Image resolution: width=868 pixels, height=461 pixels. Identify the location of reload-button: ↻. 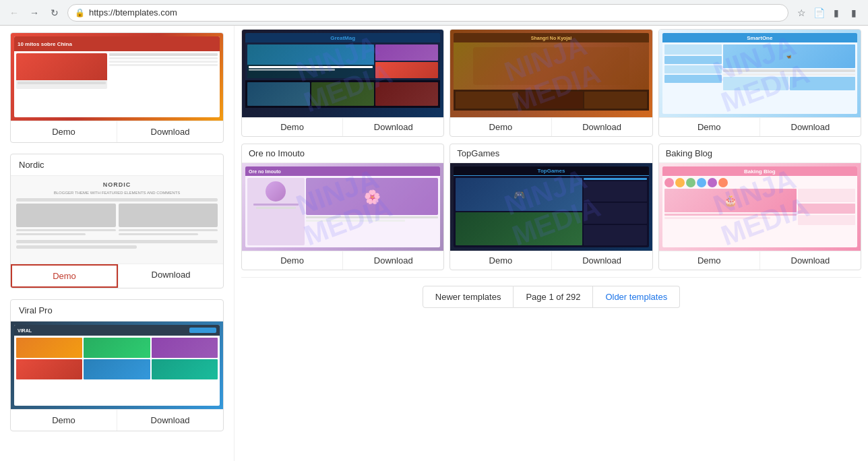
(55, 13).